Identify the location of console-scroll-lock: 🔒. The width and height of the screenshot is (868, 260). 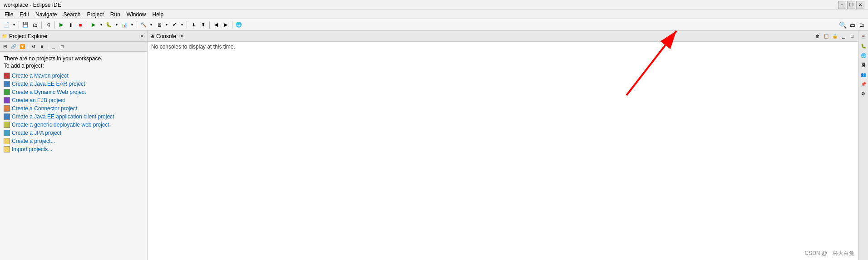
(835, 36).